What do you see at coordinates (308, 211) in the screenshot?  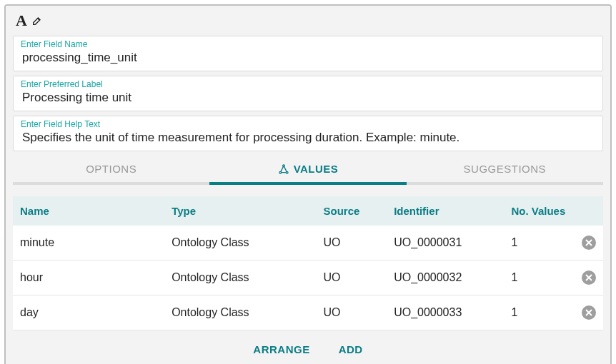 I see `table-header-row: Name Type Source Identifier No. Values` at bounding box center [308, 211].